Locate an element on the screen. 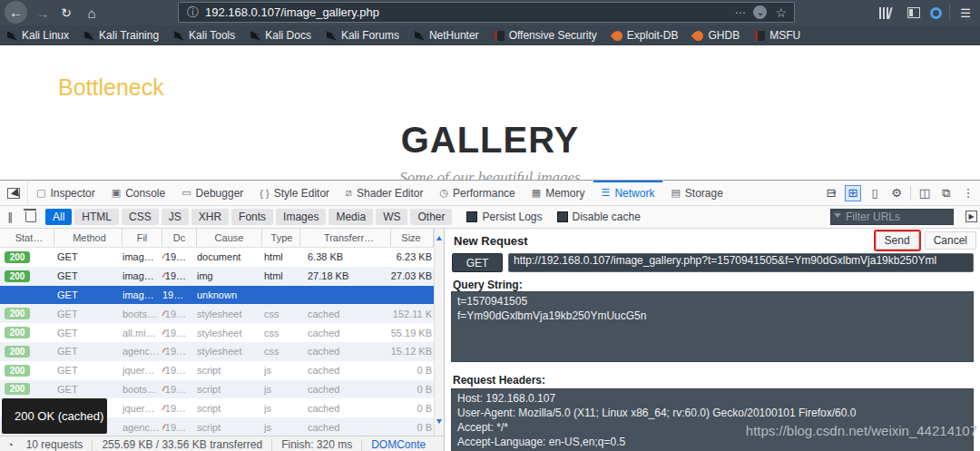  toolbar-separator is located at coordinates (949, 13).